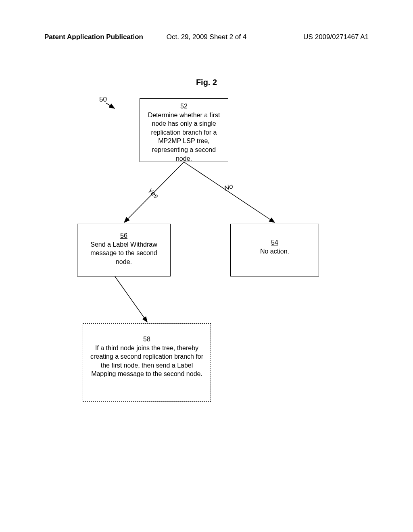 The width and height of the screenshot is (413, 532). I want to click on box-52: 52 Determine whether a first node has on…, so click(184, 130).